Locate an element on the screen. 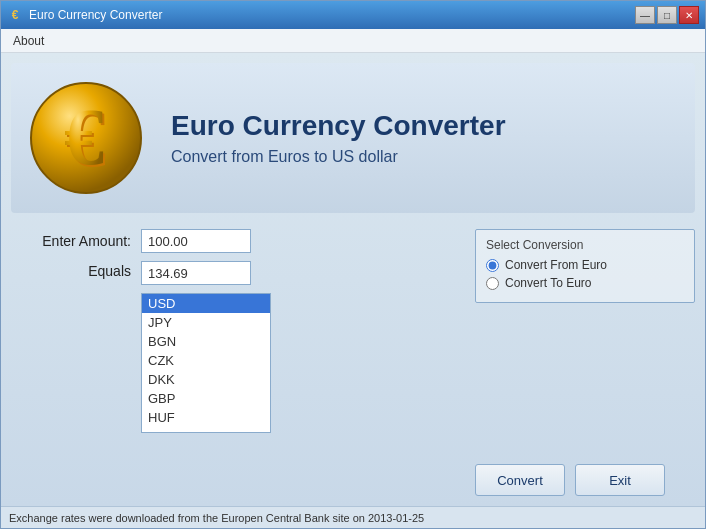 The height and width of the screenshot is (529, 706). convert-to-label: Convert To Euro is located at coordinates (548, 283).